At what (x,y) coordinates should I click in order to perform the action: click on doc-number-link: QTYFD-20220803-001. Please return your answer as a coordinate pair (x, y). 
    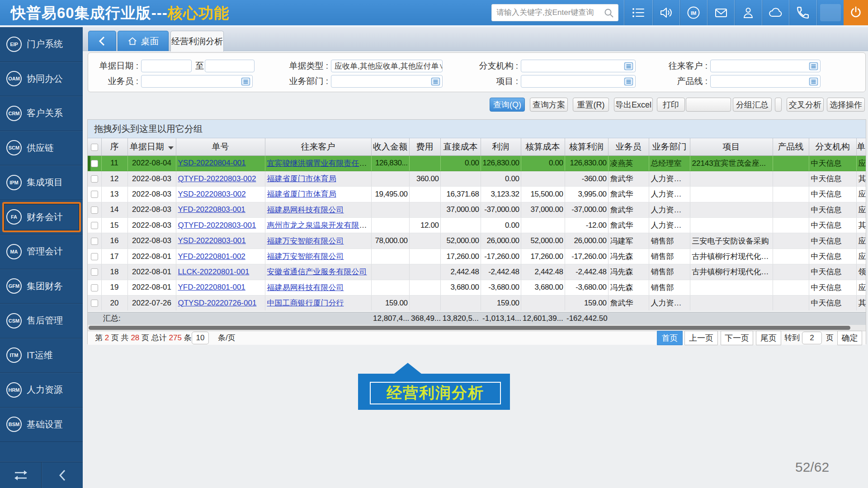
    Looking at the image, I should click on (217, 225).